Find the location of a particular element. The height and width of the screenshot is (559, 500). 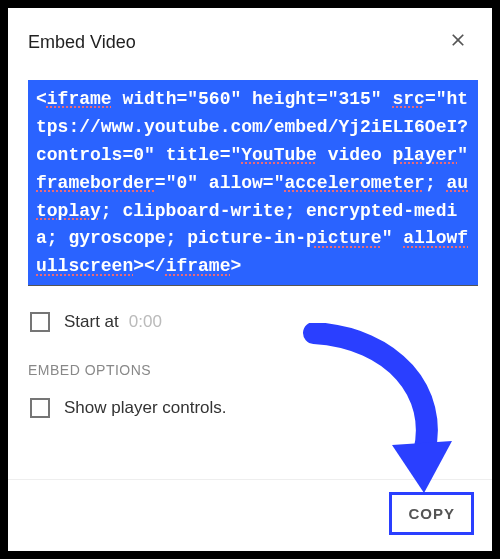

show-controls-label: Show player controls. is located at coordinates (146, 408).